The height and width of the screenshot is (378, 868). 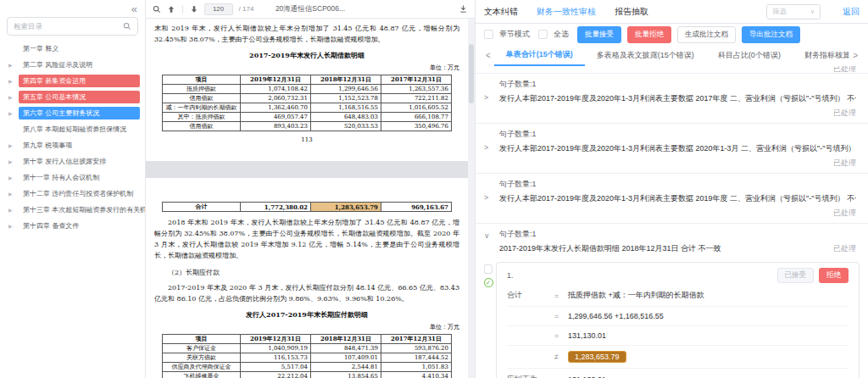 What do you see at coordinates (678, 373) in the screenshot?
I see `correction-row: 应纠正为:131,130.01` at bounding box center [678, 373].